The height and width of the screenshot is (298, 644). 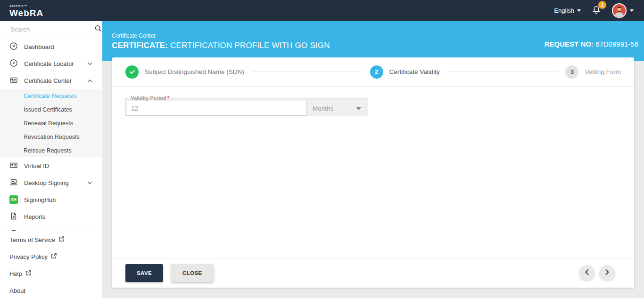 I want to click on wizard-stepper: Subject Distinguished Name (SDN) 2 Certi…, so click(x=373, y=72).